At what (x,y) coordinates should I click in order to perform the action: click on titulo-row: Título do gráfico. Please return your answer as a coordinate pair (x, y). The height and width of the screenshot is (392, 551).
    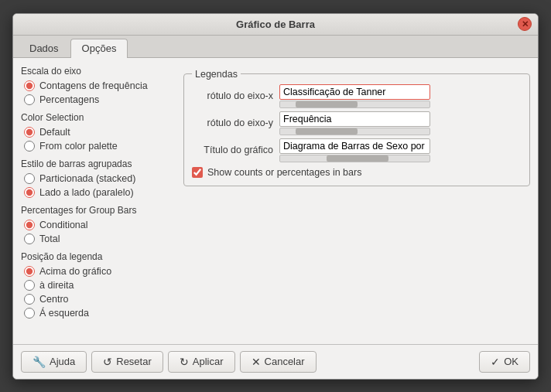
    Looking at the image, I should click on (357, 150).